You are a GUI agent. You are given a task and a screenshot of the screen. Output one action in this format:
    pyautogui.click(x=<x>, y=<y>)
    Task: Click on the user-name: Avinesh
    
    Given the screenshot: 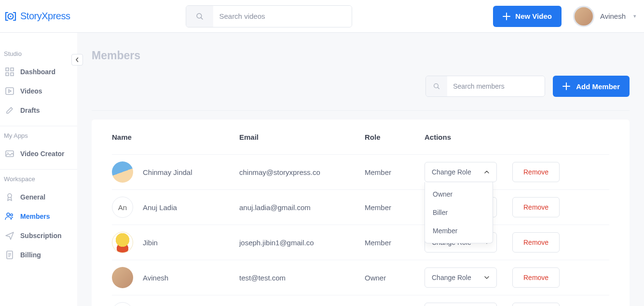 What is the action you would take?
    pyautogui.click(x=613, y=16)
    